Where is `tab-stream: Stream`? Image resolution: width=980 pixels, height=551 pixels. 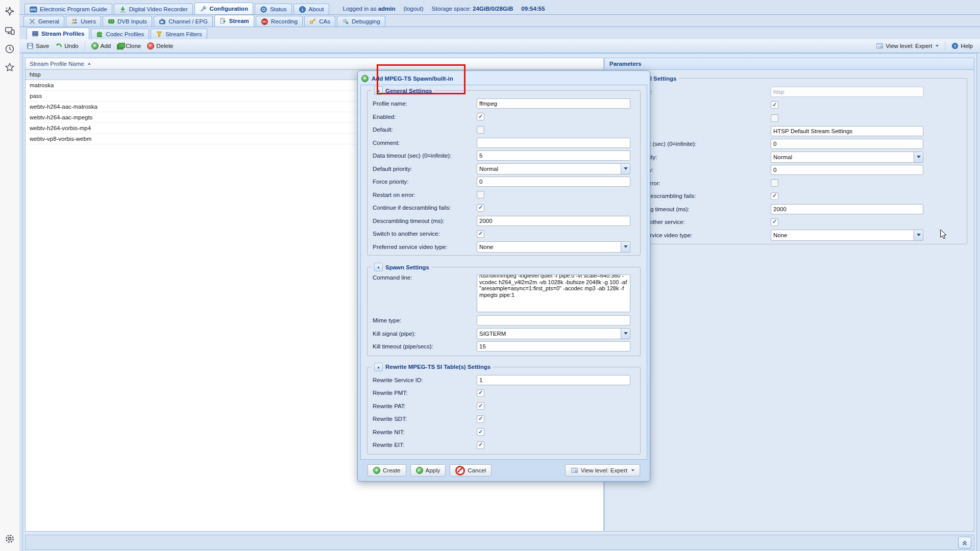
tab-stream: Stream is located at coordinates (234, 20).